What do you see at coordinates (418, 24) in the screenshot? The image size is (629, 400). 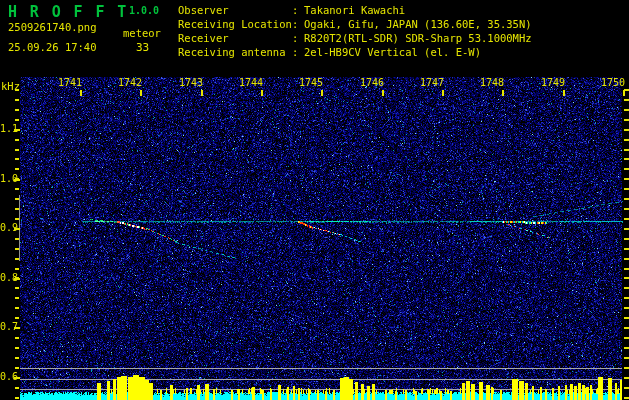 I see `info-value: Ogaki, Gifu, JAPAN (136.60E, 35.35N)` at bounding box center [418, 24].